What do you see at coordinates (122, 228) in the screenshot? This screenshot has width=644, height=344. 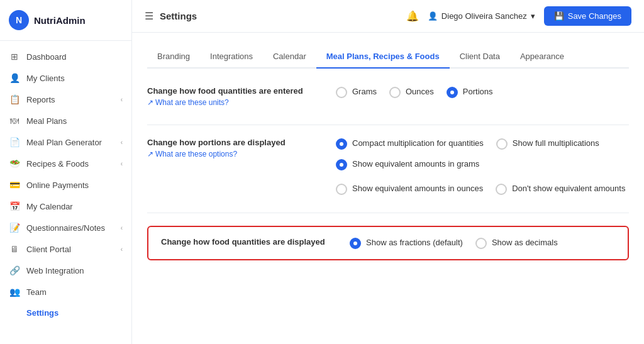 I see `chevron-questionnaires-notes: ‹` at bounding box center [122, 228].